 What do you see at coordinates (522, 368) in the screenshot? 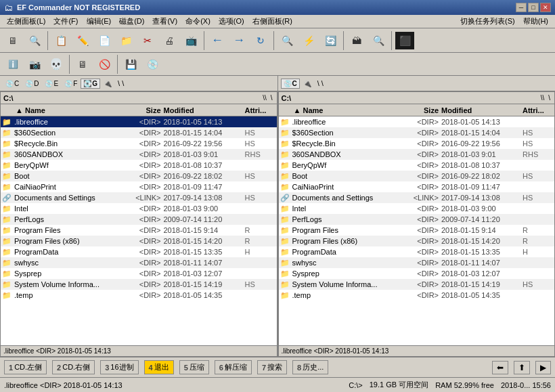
I see `btn-extra2: ⬆` at bounding box center [522, 368].